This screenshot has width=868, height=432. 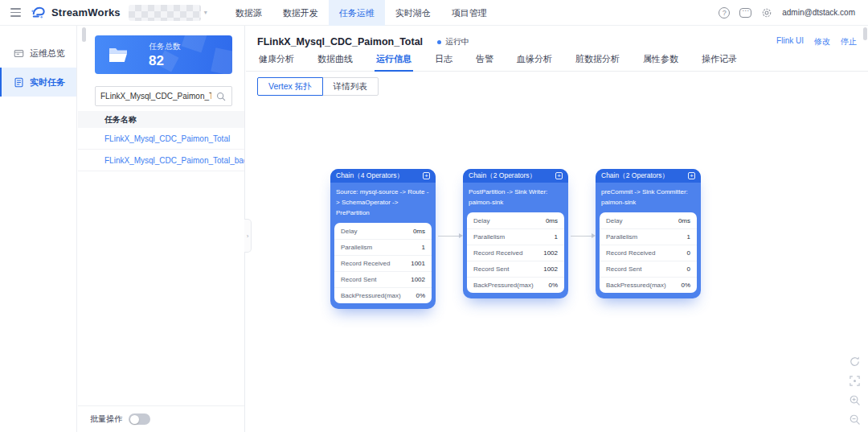 I want to click on zoom-out-icon, so click(x=855, y=420).